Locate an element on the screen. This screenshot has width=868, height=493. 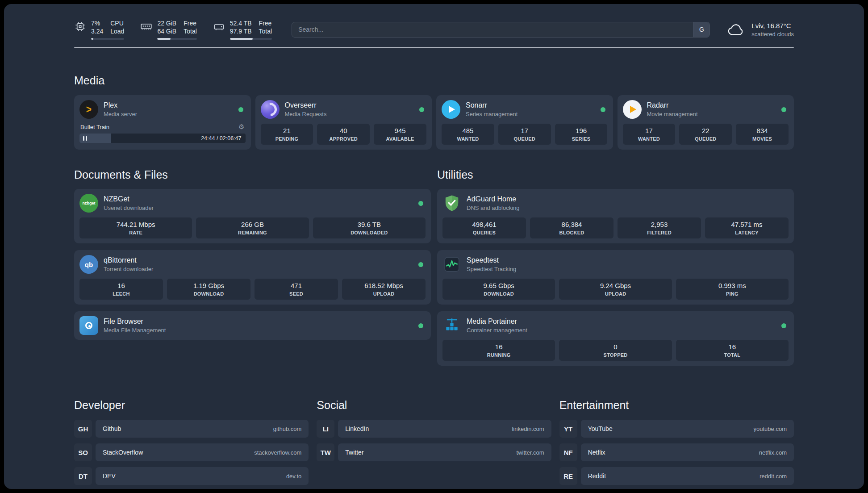
app-name: AdGuard Home is located at coordinates (493, 199).